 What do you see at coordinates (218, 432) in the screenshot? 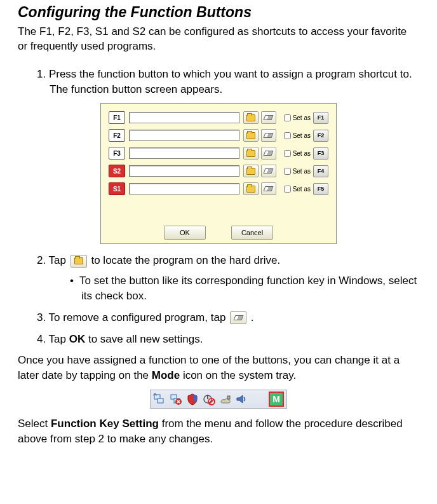
I see `outro-2: Select Function Key Setting from the men…` at bounding box center [218, 432].